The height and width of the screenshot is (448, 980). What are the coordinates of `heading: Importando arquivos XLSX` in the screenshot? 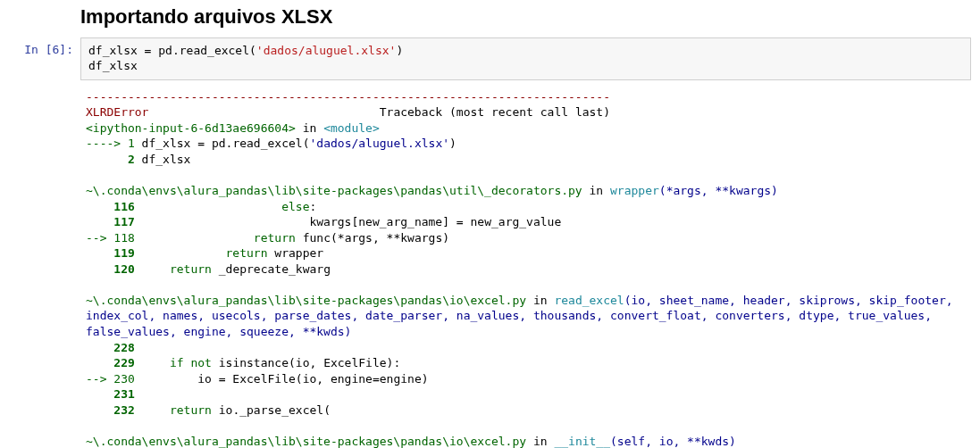 It's located at (531, 17).